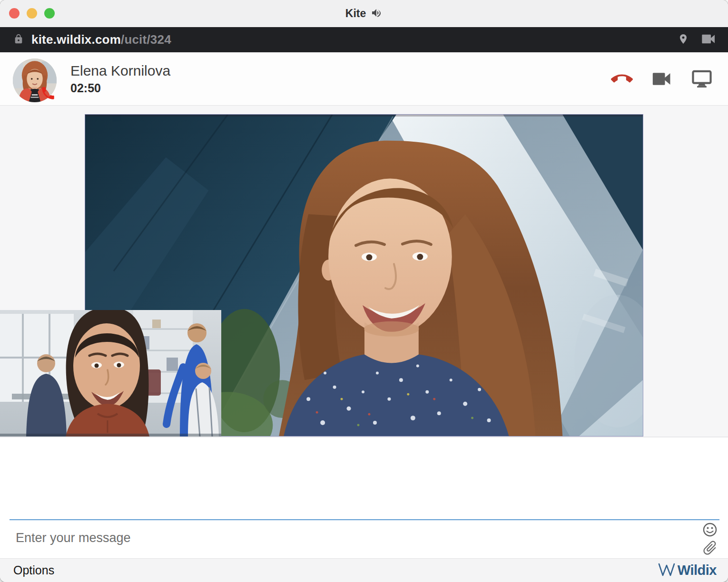  I want to click on camera-icon, so click(662, 85).